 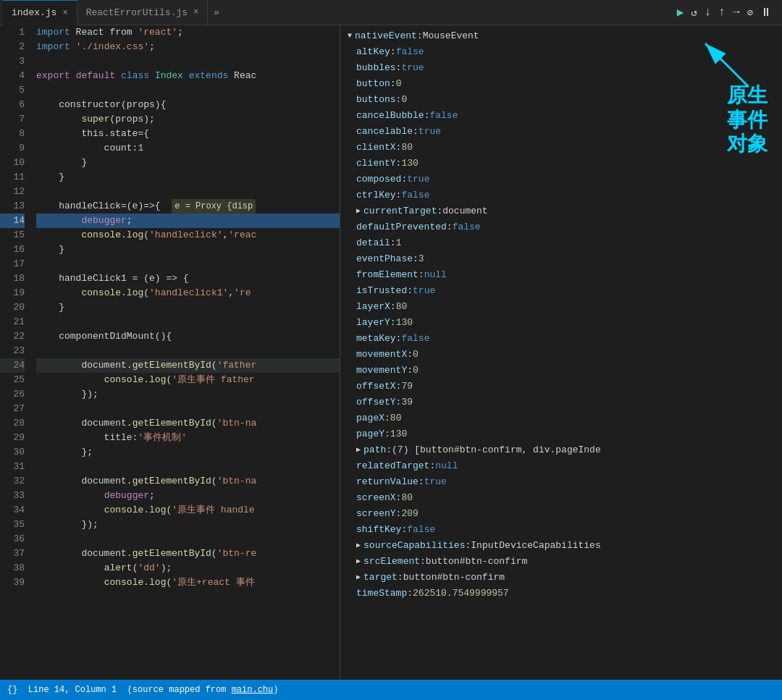 I want to click on code-line-28: document. getElementById ( 'btn-na, so click(x=188, y=423).